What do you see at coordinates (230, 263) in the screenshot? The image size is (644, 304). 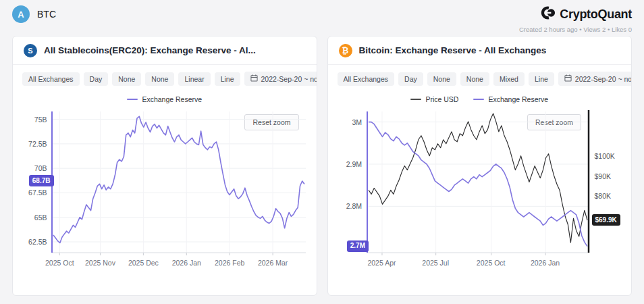 I see `x-axis-tick: 2026 Feb` at bounding box center [230, 263].